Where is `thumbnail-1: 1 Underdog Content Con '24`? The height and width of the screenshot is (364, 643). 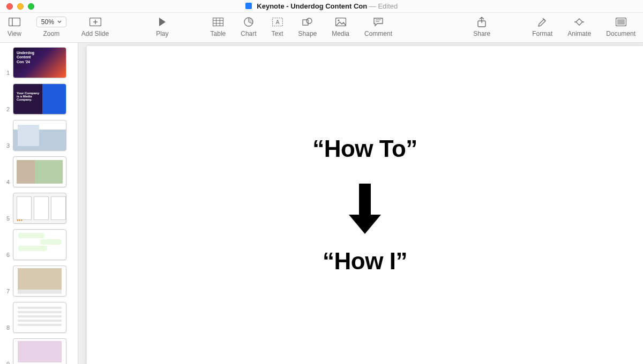 thumbnail-1: 1 Underdog Content Con '24 is located at coordinates (39, 63).